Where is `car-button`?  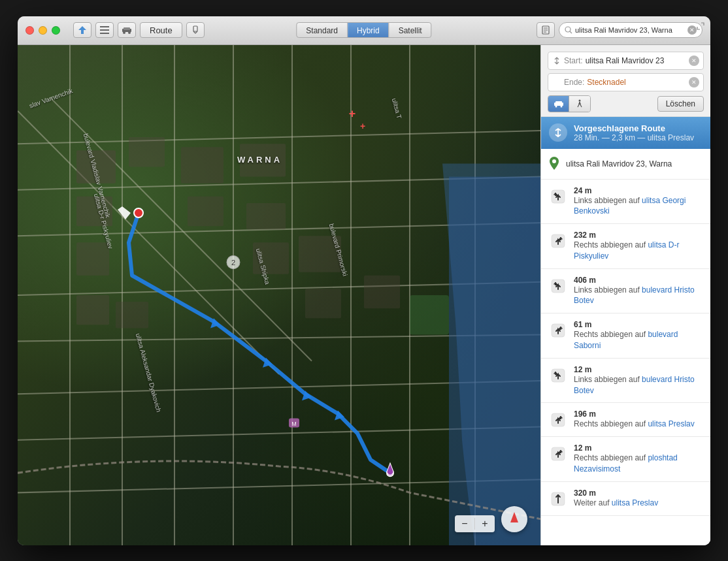 car-button is located at coordinates (127, 30).